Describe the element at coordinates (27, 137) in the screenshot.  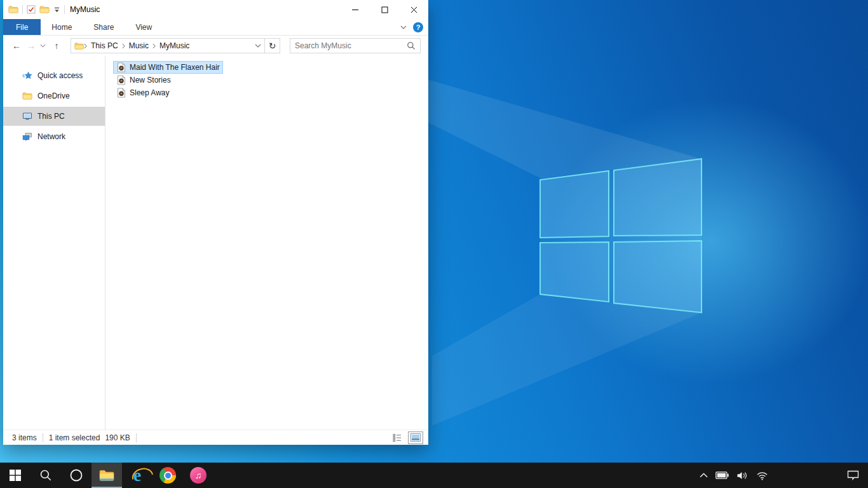
I see `network-icon` at that location.